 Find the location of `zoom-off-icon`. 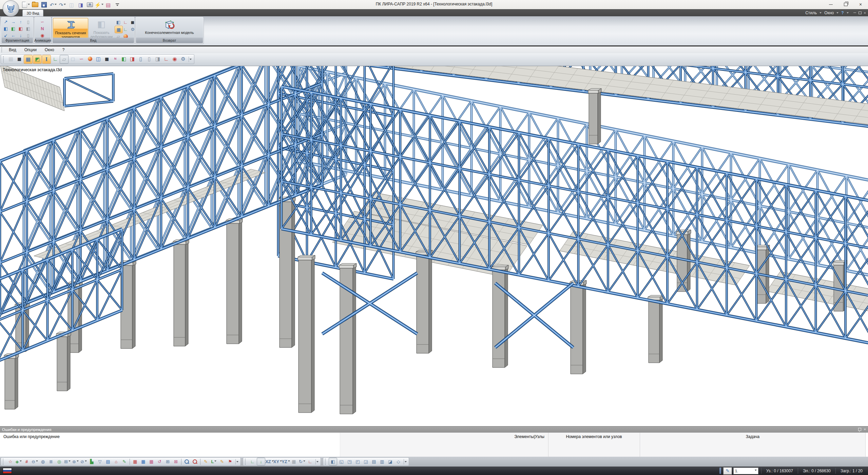

zoom-off-icon is located at coordinates (195, 462).